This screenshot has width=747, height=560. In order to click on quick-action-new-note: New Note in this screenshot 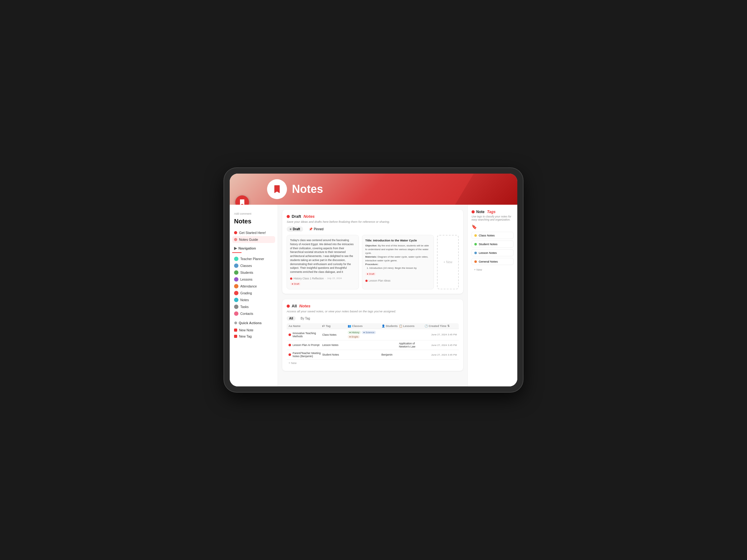, I will do `click(254, 330)`.